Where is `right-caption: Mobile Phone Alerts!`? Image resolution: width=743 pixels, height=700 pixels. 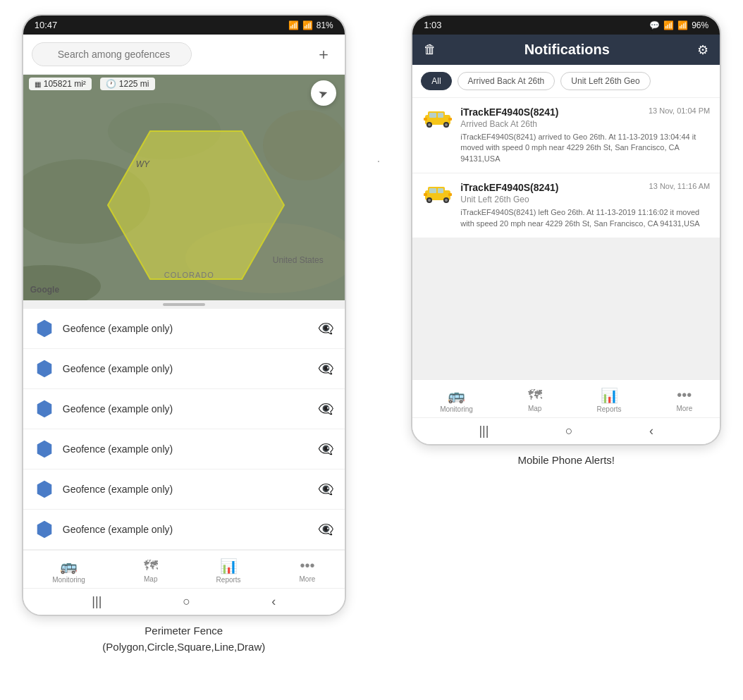
right-caption: Mobile Phone Alerts! is located at coordinates (566, 461).